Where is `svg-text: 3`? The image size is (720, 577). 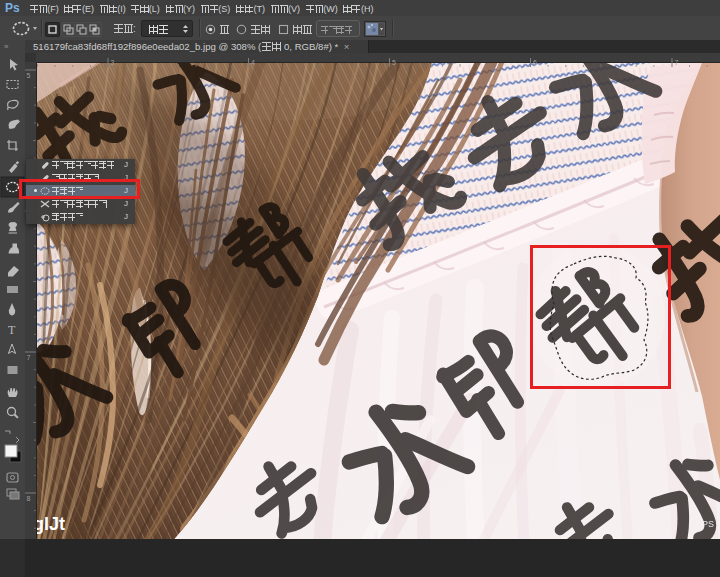
svg-text: 3 is located at coordinates (113, 62).